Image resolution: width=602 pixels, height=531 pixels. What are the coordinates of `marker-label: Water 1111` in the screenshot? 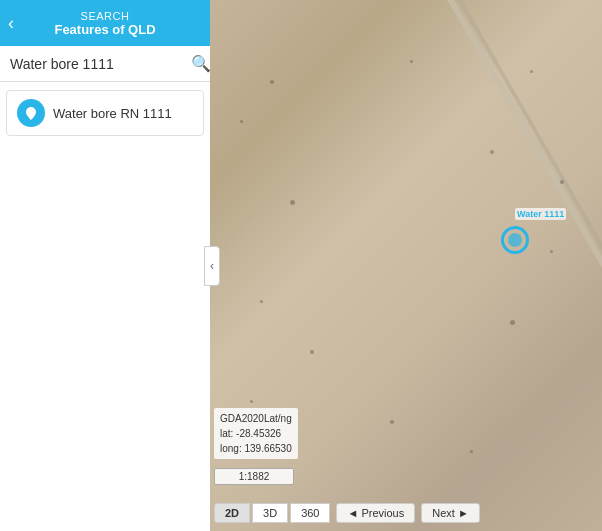 It's located at (540, 214).